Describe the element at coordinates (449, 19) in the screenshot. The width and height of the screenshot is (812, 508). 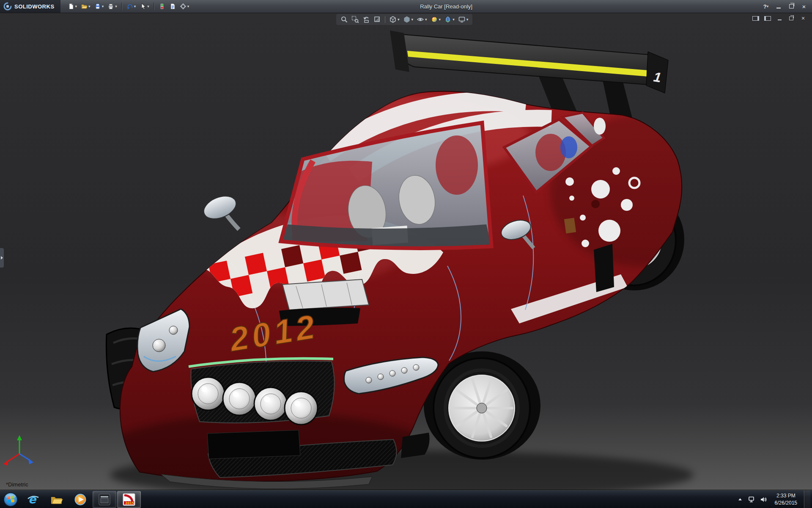
I see `apply-scene-button: ▾` at that location.